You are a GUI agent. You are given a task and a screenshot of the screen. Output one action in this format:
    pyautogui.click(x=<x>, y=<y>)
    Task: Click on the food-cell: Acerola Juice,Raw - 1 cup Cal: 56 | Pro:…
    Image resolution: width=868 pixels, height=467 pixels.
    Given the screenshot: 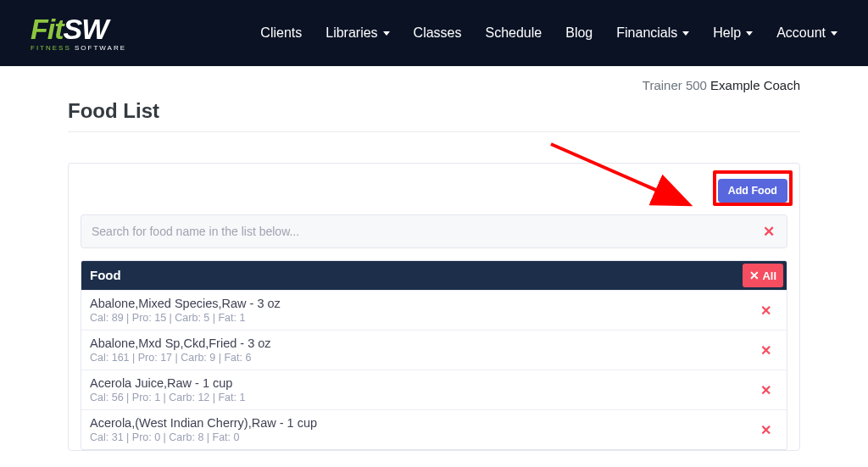 What is the action you would take?
    pyautogui.click(x=422, y=390)
    